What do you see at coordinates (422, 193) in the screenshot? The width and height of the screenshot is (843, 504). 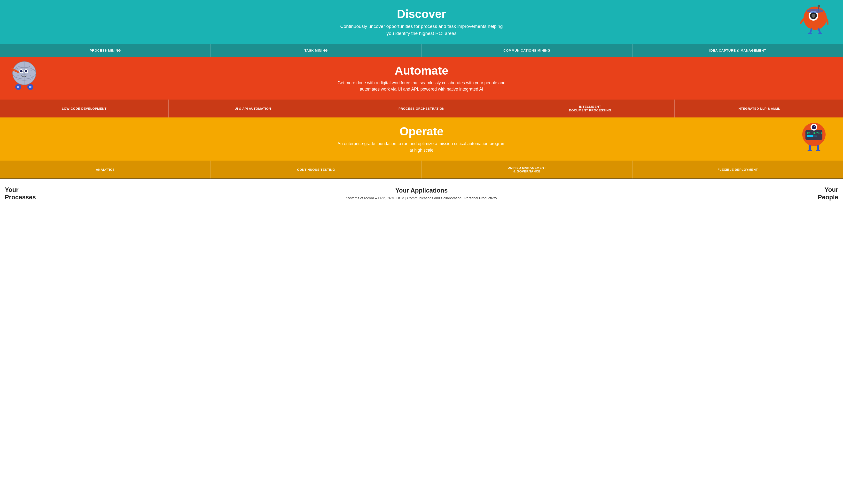 I see `footer-section: Your Processes Your Applications Systems…` at bounding box center [422, 193].